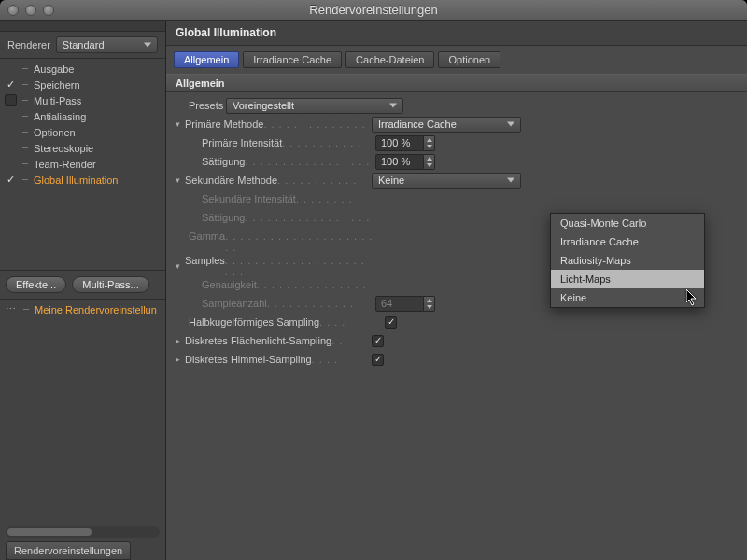 Image resolution: width=747 pixels, height=560 pixels. What do you see at coordinates (627, 279) in the screenshot?
I see `dropdown-item-licht-maps: Licht-Maps` at bounding box center [627, 279].